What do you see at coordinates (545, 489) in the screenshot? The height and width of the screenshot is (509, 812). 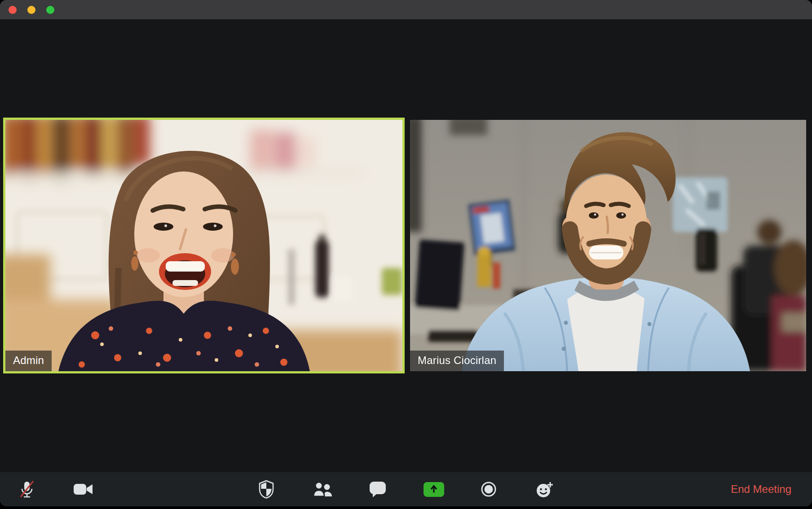 I see `reactions-button` at bounding box center [545, 489].